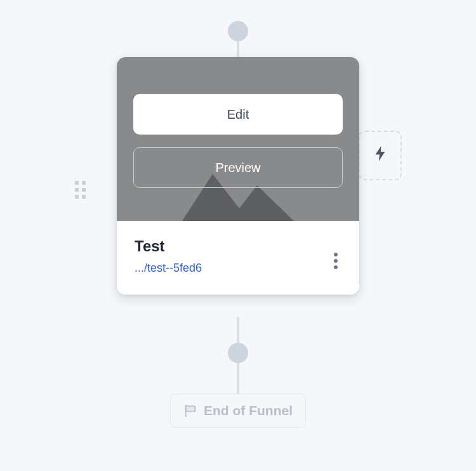  I want to click on connector-node-top, so click(238, 31).